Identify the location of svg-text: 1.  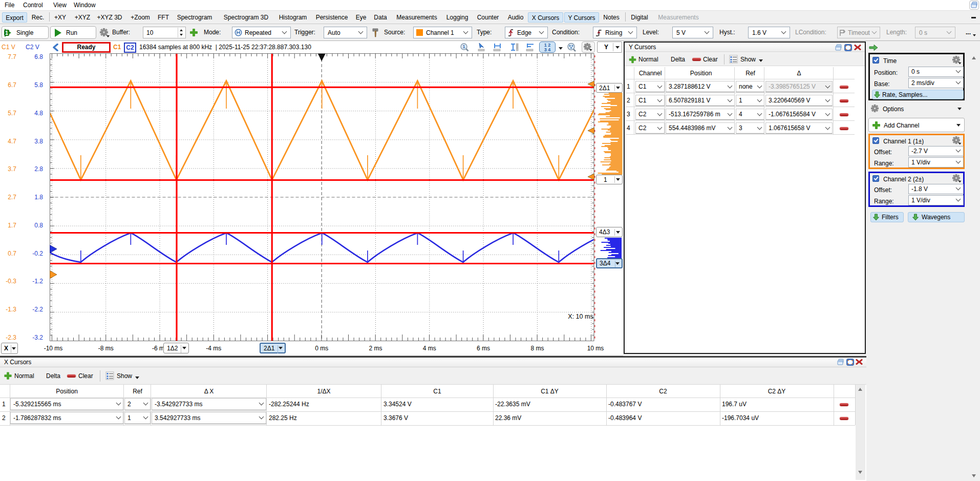
(464, 47).